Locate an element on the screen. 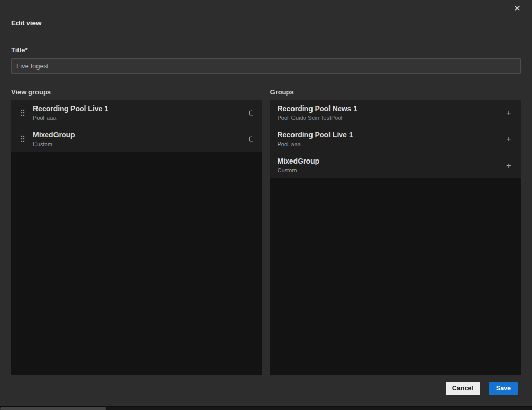  close-icon: ✕ is located at coordinates (517, 8).